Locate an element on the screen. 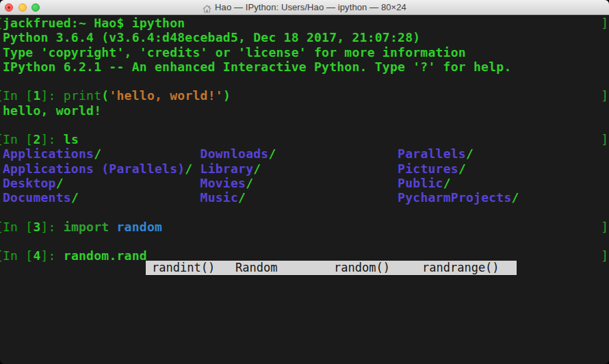  completion-item: random() is located at coordinates (362, 268).